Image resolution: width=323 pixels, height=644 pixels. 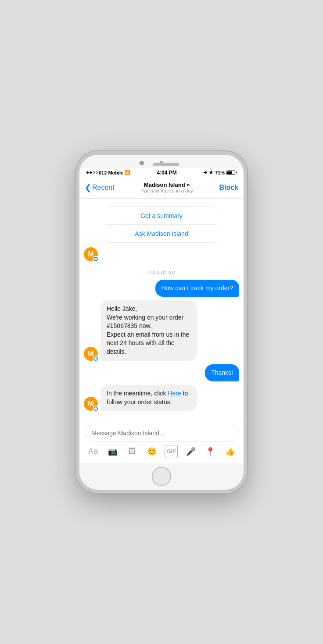 What do you see at coordinates (162, 442) in the screenshot?
I see `input-area: Aa 📷 🖼 🙂 GIF 🎤 📍 👍` at bounding box center [162, 442].